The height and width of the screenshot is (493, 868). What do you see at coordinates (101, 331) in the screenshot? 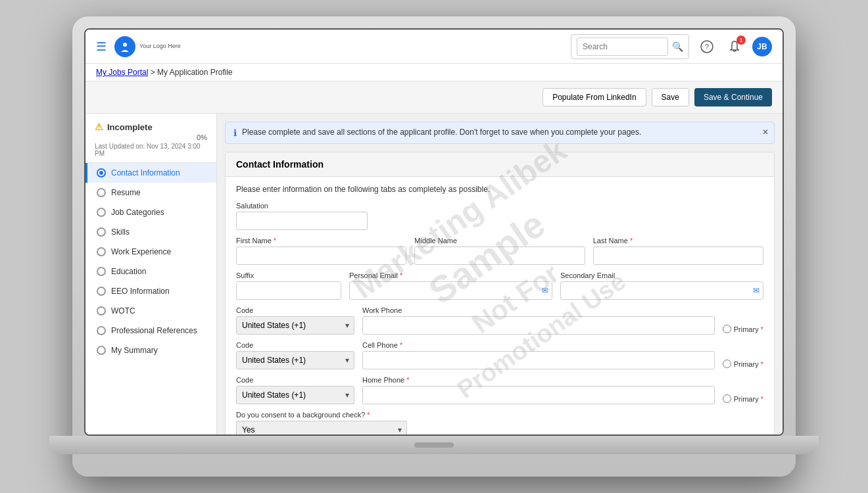
I see `circle-icon-professional-references` at bounding box center [101, 331].